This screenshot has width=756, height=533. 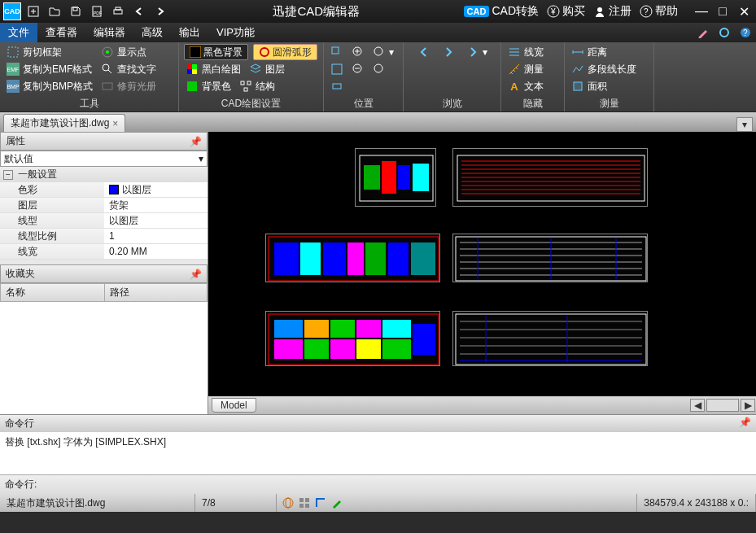 What do you see at coordinates (609, 86) in the screenshot?
I see `area-button: 面积` at bounding box center [609, 86].